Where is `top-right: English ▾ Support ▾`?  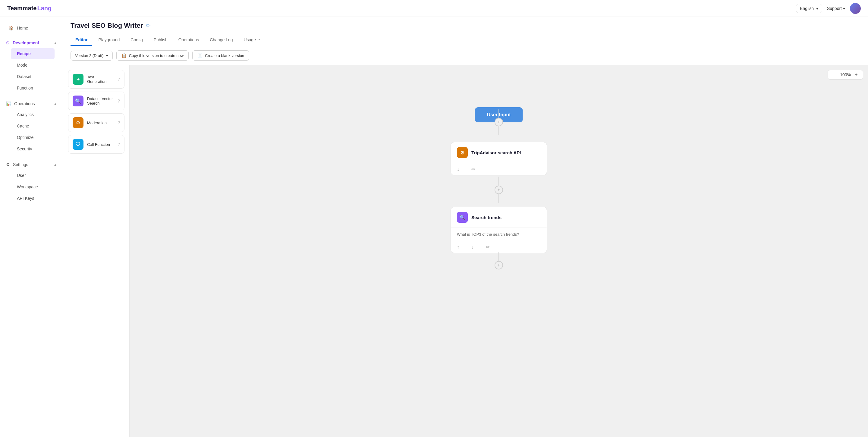
top-right: English ▾ Support ▾ is located at coordinates (828, 8).